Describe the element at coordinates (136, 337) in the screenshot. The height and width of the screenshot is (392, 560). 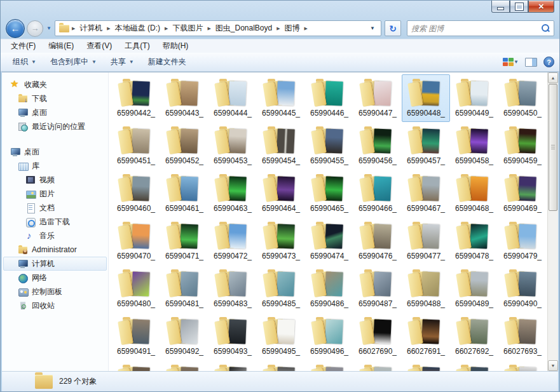
I see `folder-item: 65990491_` at that location.